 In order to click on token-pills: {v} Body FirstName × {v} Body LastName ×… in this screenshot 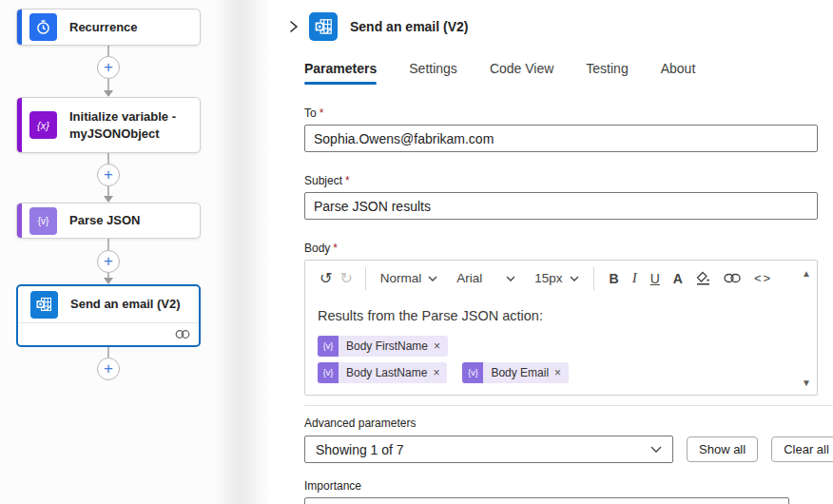, I will do `click(460, 362)`.